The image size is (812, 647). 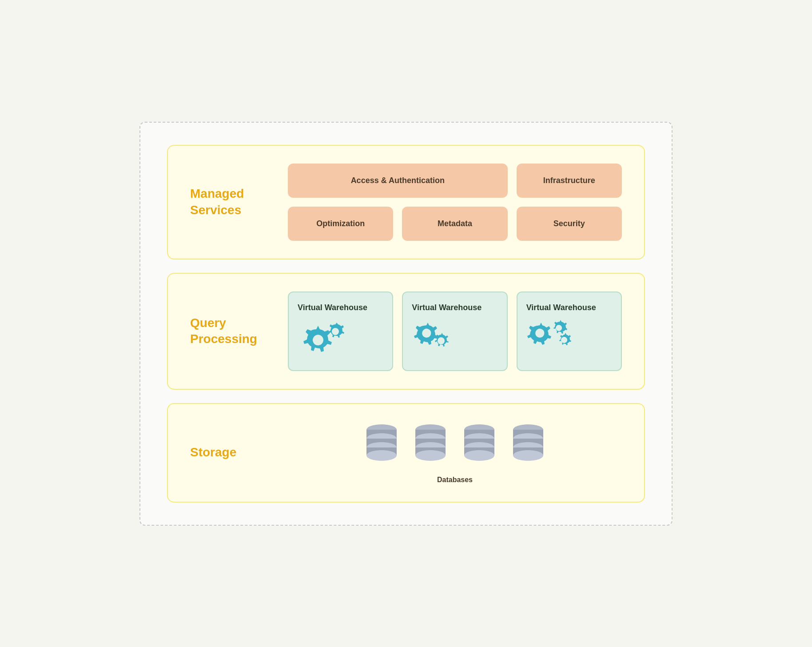 I want to click on storage-section: Storage, so click(x=406, y=453).